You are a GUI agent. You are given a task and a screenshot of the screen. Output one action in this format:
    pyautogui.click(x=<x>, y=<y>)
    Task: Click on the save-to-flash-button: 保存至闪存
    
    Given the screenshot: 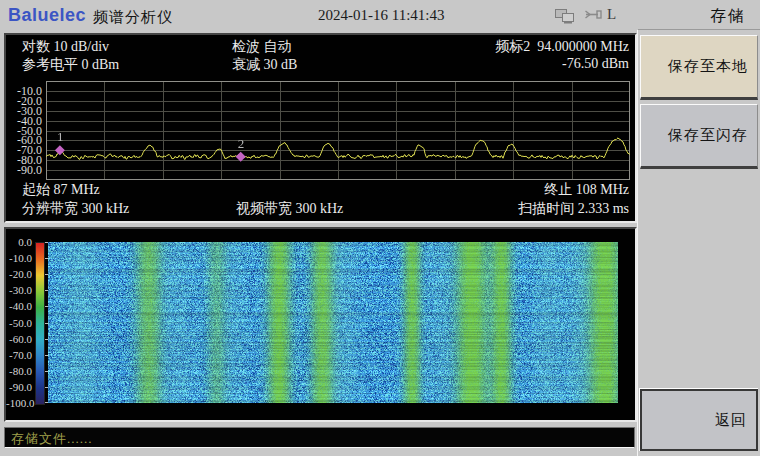 What is the action you would take?
    pyautogui.click(x=699, y=136)
    